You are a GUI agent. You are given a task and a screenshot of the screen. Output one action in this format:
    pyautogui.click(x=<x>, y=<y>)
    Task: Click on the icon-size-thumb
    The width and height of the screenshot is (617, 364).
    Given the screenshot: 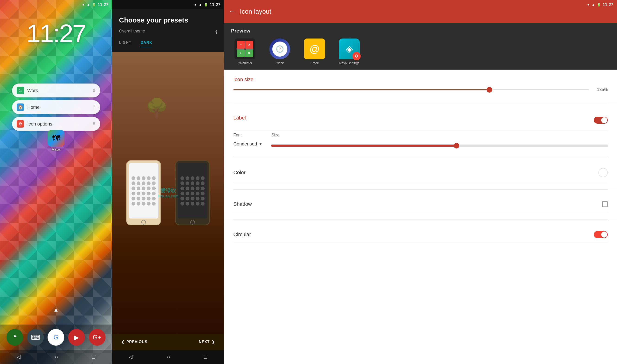 What is the action you would take?
    pyautogui.click(x=489, y=90)
    